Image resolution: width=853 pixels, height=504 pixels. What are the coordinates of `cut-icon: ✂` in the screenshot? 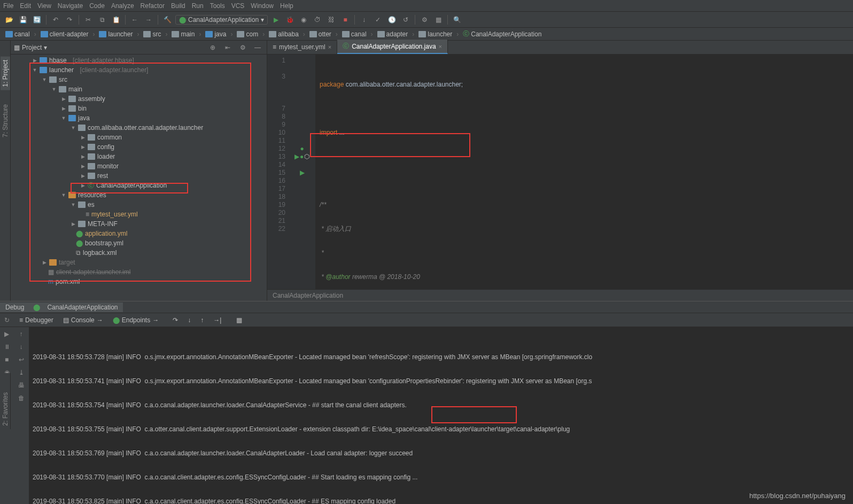 It's located at (88, 20).